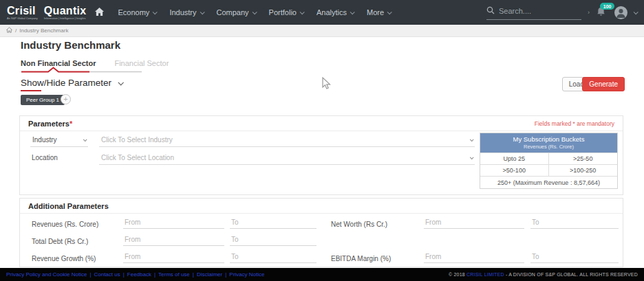 This screenshot has height=281, width=644. What do you see at coordinates (44, 30) in the screenshot?
I see `breadcrumb-current: Industry Benchmark` at bounding box center [44, 30].